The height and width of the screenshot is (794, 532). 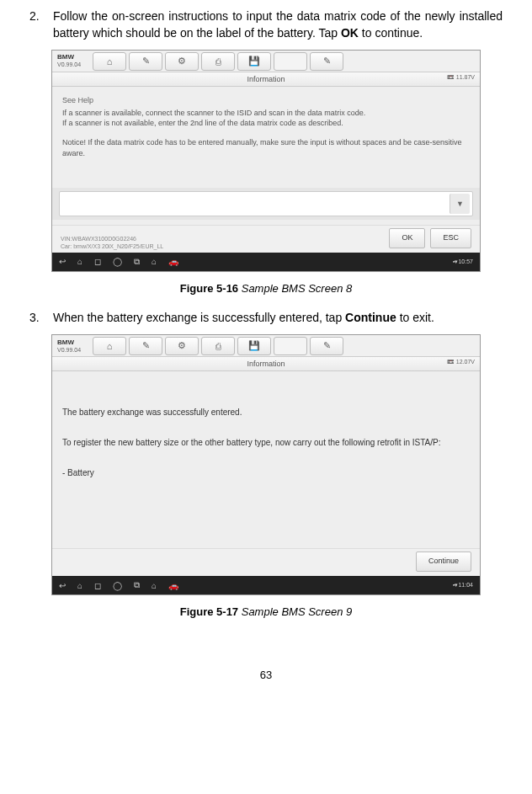 I want to click on matrix-code-input, so click(x=253, y=204).